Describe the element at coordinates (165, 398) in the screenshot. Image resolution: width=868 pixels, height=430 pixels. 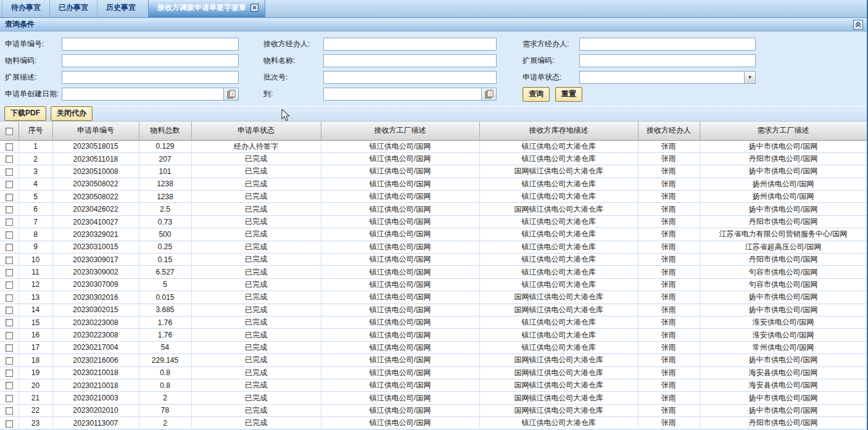
I see `table-cell: 2` at that location.